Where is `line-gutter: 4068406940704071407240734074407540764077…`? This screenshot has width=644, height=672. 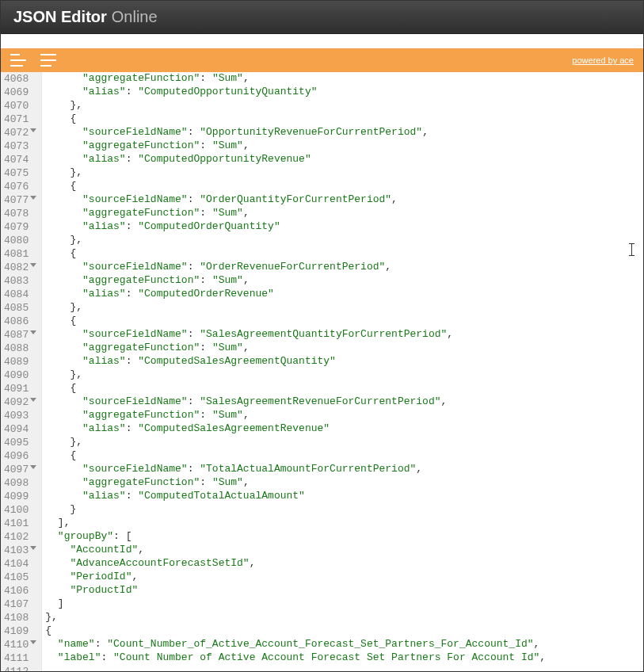 line-gutter: 4068406940704071407240734074407540764077… is located at coordinates (21, 372).